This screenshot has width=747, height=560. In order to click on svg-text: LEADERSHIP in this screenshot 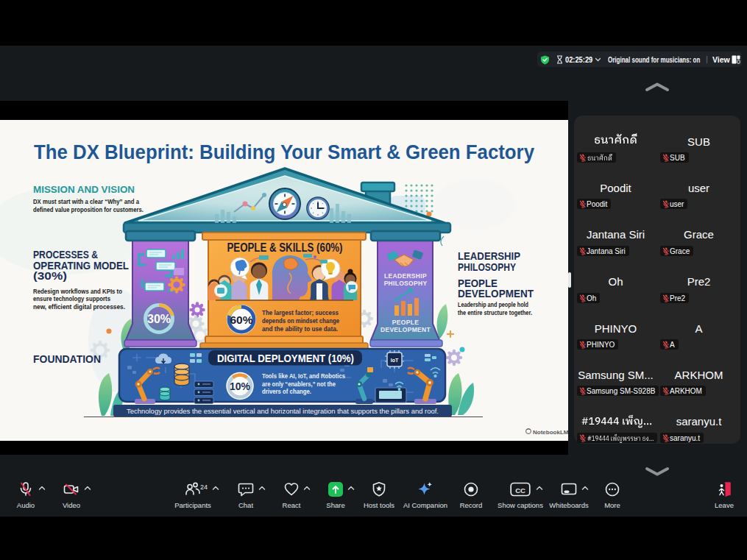, I will do `click(406, 276)`.